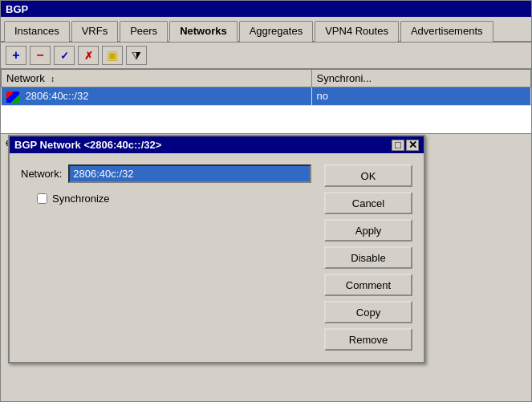  What do you see at coordinates (368, 203) in the screenshot?
I see `cancel-button: Cancel` at bounding box center [368, 203].